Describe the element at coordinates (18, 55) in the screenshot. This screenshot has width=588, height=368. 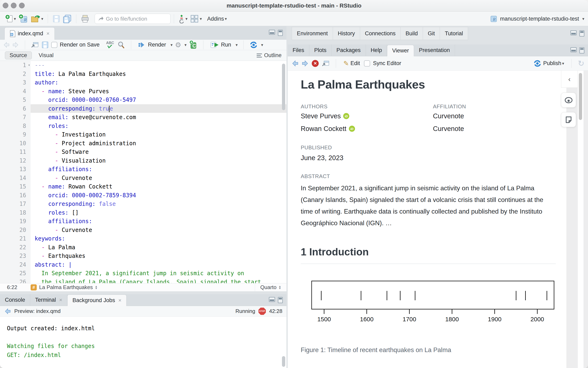
I see `tab-source: Source` at that location.